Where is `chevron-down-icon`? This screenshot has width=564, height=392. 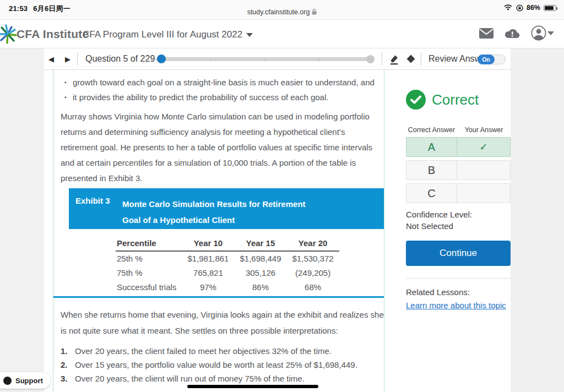
chevron-down-icon is located at coordinates (250, 35).